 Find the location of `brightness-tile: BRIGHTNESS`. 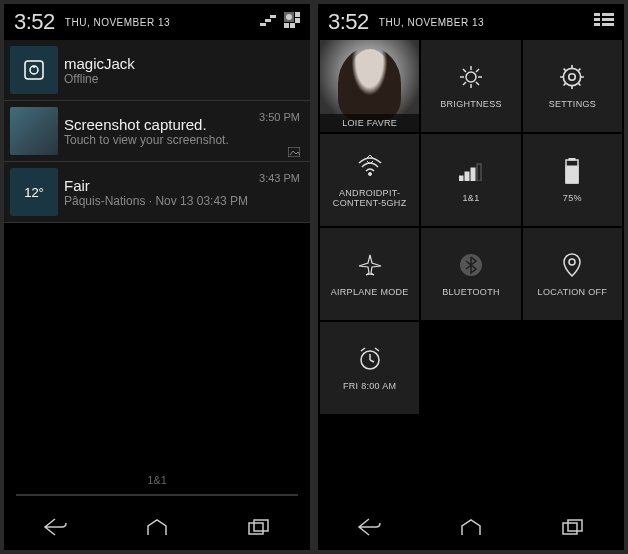

brightness-tile: BRIGHTNESS is located at coordinates (470, 86).